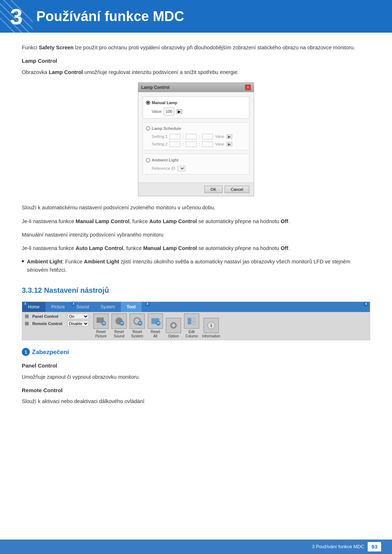 The width and height of the screenshot is (392, 554). I want to click on setting2-step-btn: ▶, so click(229, 144).